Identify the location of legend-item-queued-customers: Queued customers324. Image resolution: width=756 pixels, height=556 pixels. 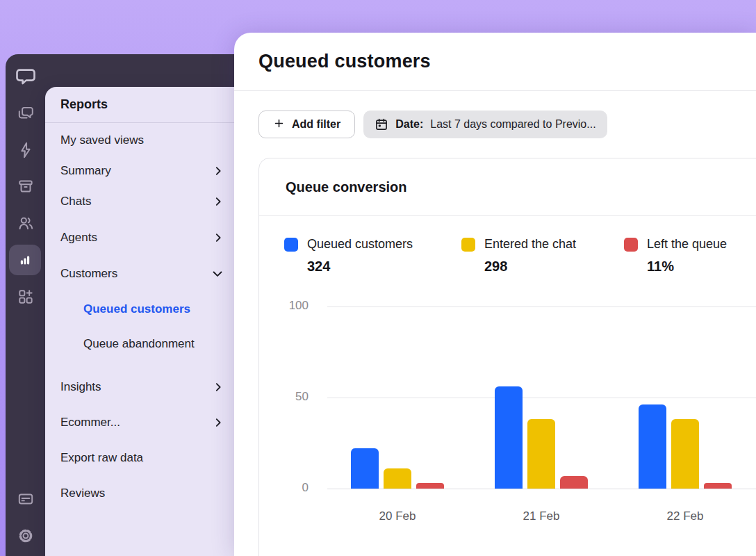
(372, 256).